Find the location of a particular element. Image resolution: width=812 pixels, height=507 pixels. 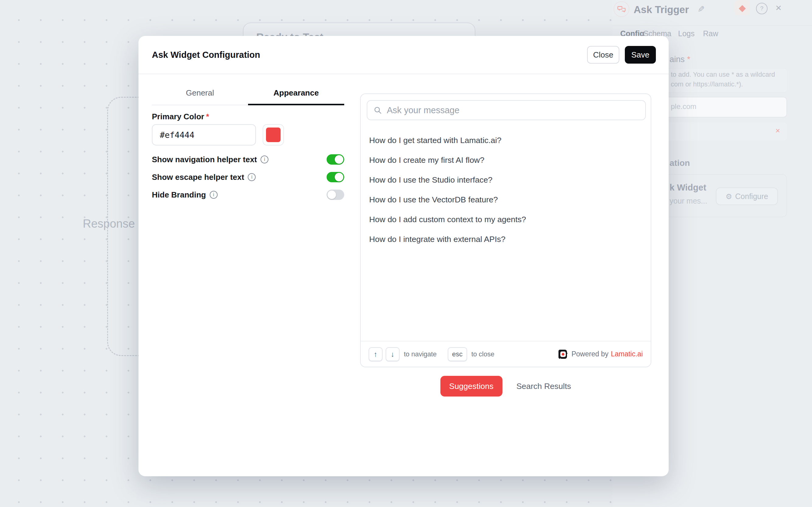

preview-mode-tabs: Suggestions Search Results is located at coordinates (506, 386).